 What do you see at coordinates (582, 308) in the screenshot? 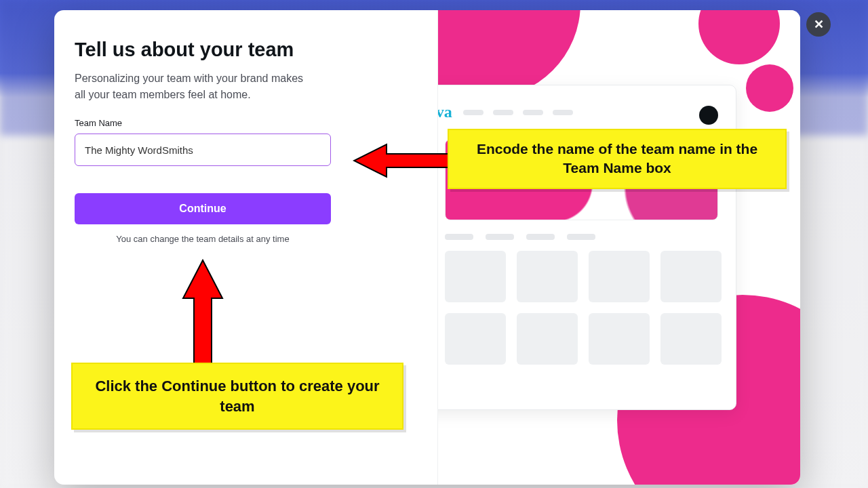
I see `skeleton-grid` at bounding box center [582, 308].